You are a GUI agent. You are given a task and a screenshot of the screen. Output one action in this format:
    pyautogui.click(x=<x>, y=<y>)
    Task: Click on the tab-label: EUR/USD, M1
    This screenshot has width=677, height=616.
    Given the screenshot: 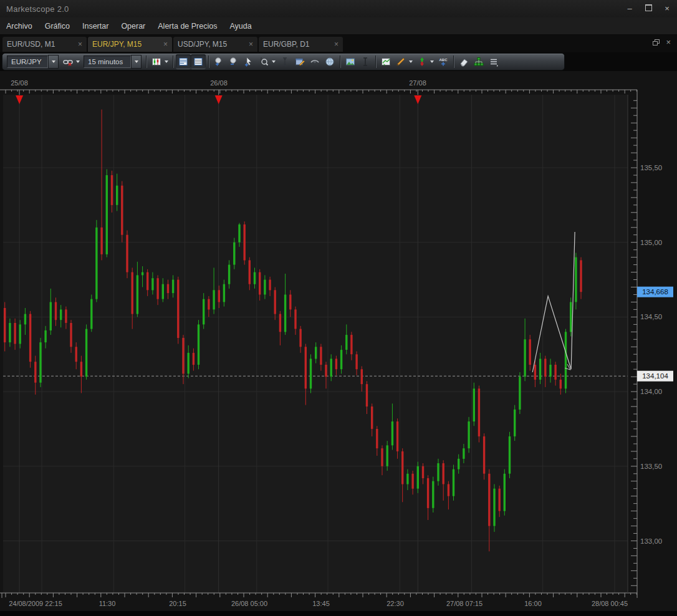 What is the action you would take?
    pyautogui.click(x=31, y=44)
    